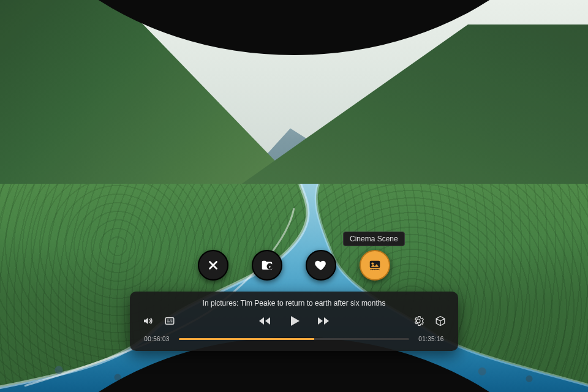 The height and width of the screenshot is (392, 588). Describe the element at coordinates (170, 321) in the screenshot. I see `subtitles-button` at that location.